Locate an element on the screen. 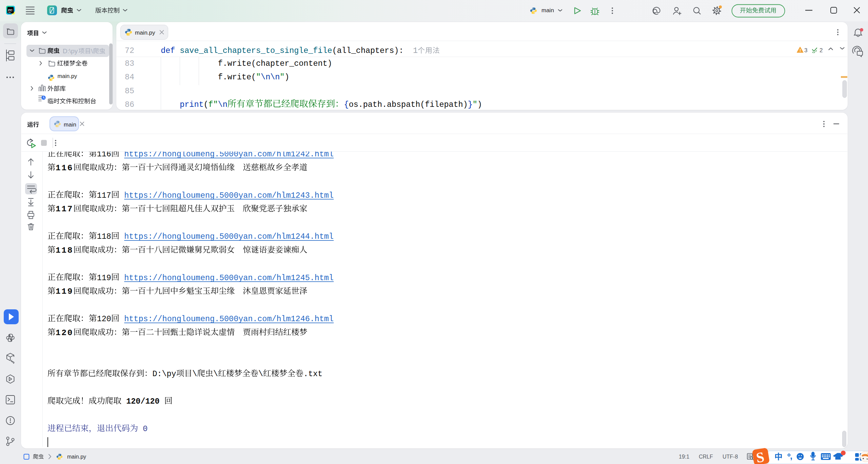  svg-text:https://hongloumeng.5000yan.co: https://hongloumeng.5000yan.com/hlm1246.… is located at coordinates (229, 319).